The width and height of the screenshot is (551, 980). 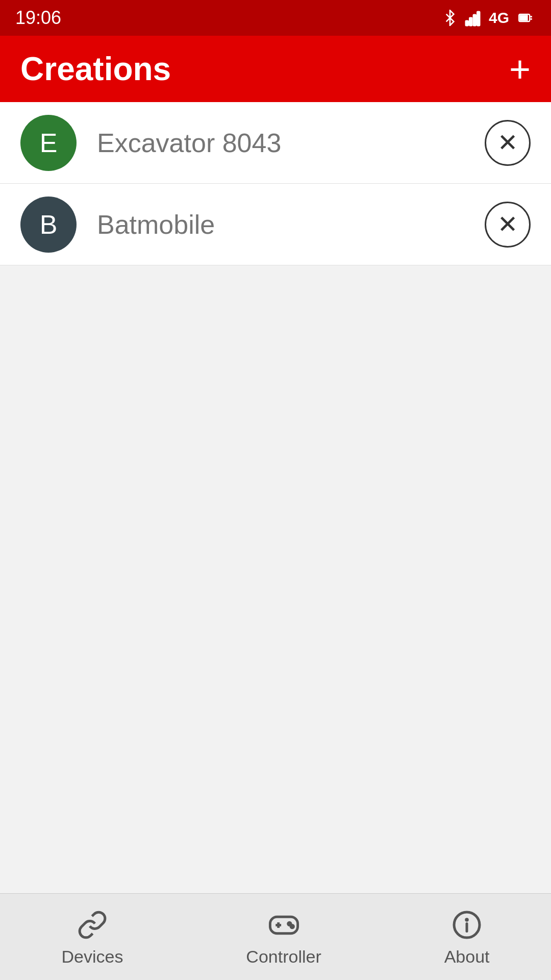 I want to click on link-icon, so click(x=92, y=925).